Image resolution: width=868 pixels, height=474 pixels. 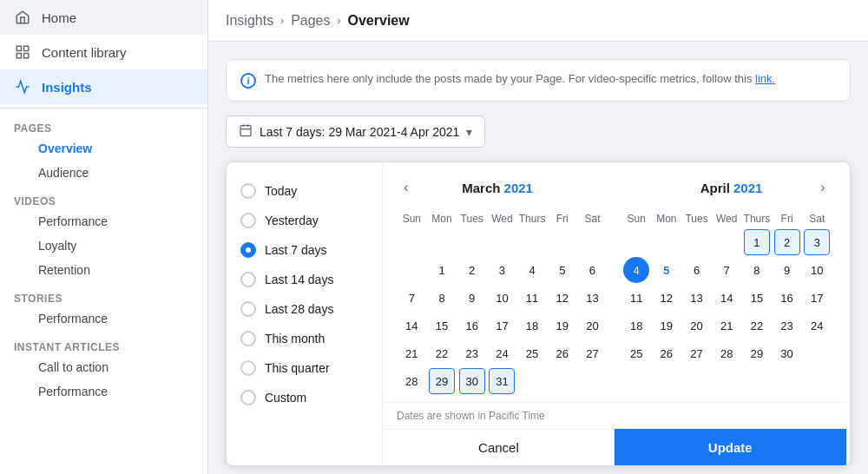 I want to click on date-option-last7: Last 7 days, so click(x=304, y=250).